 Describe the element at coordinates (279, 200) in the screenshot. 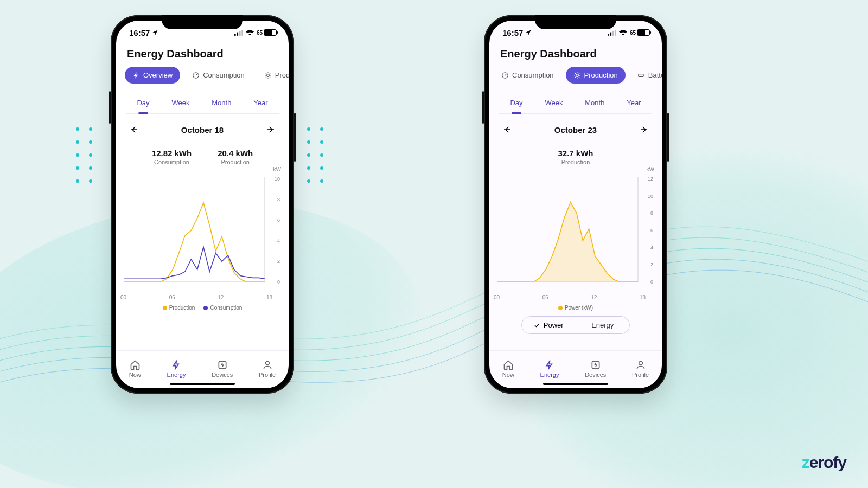

I see `svg-text: 8` at that location.